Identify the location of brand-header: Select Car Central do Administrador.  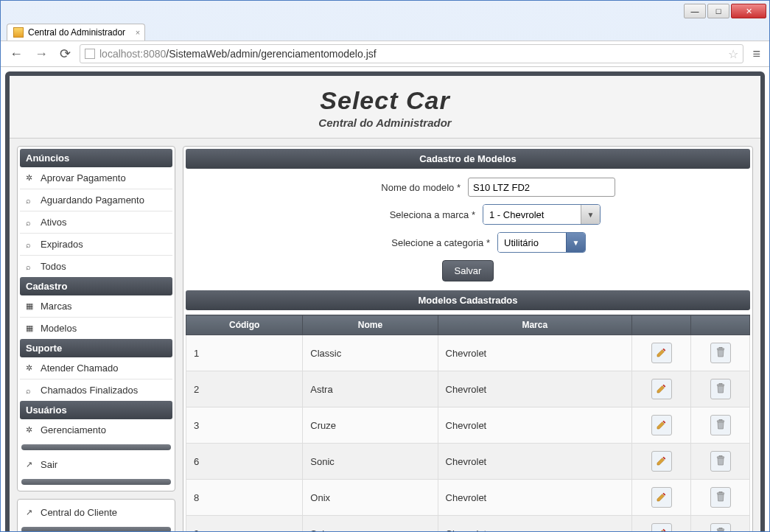
(385, 108).